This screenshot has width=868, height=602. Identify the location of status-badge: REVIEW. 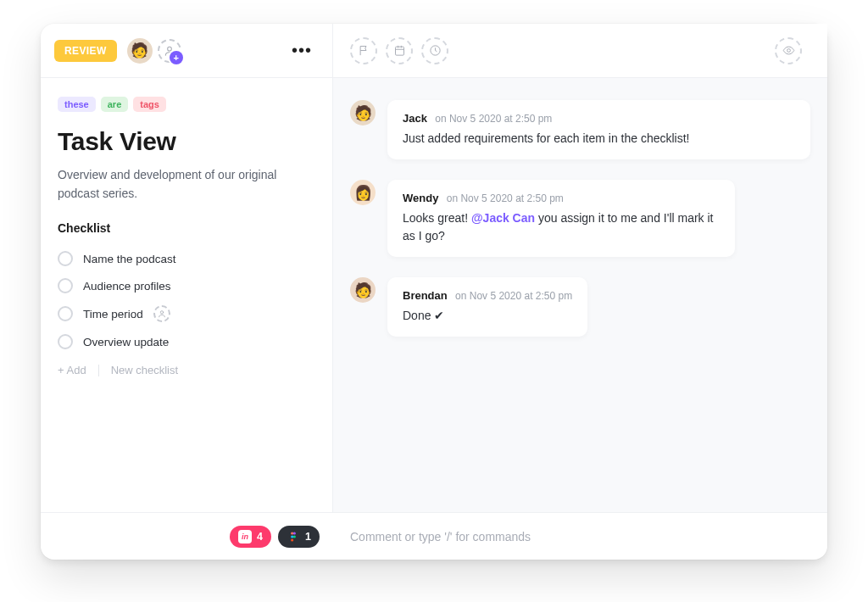
(86, 51).